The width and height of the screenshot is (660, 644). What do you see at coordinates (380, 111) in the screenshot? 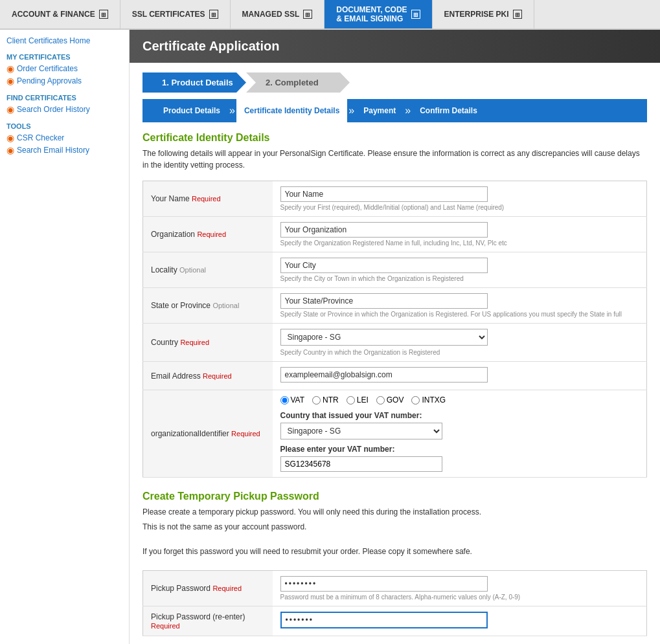
I see `sub-step-payment: Payment` at bounding box center [380, 111].